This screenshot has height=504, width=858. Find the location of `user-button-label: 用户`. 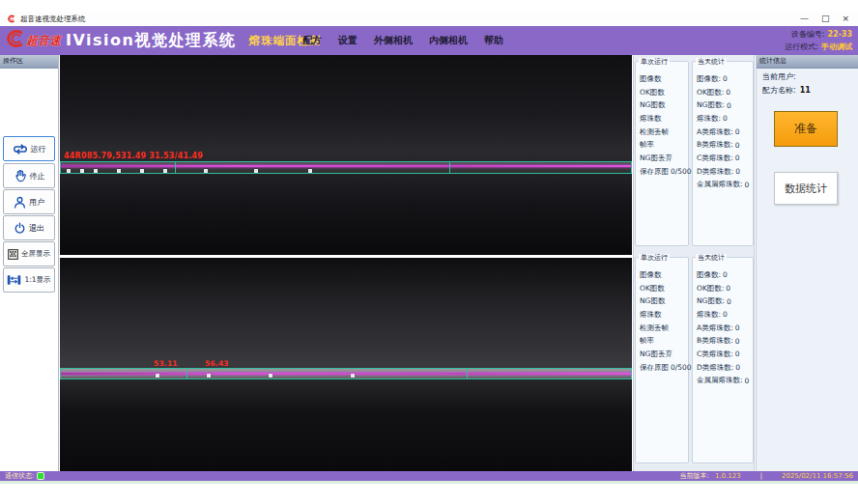

user-button-label: 用户 is located at coordinates (37, 203).